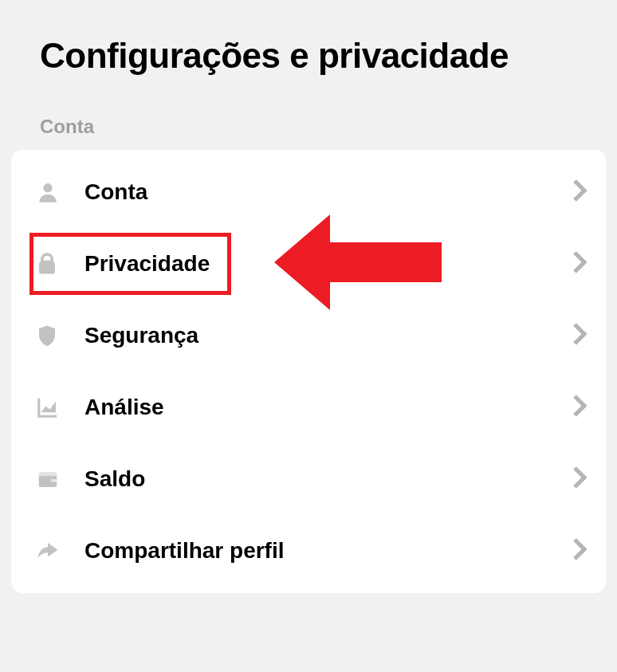 This screenshot has width=617, height=672. What do you see at coordinates (308, 407) in the screenshot?
I see `menu-item-analytics: Análise` at bounding box center [308, 407].